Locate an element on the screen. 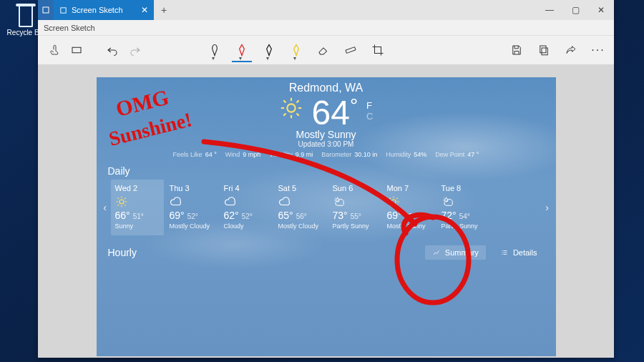 This screenshot has width=644, height=362. day-high: 72° is located at coordinates (449, 215).